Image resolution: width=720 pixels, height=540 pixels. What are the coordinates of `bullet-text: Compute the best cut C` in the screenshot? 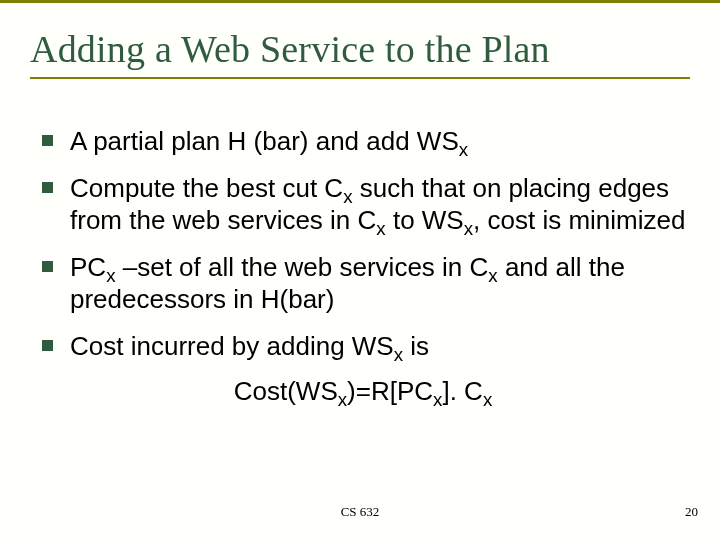 It's located at (206, 188).